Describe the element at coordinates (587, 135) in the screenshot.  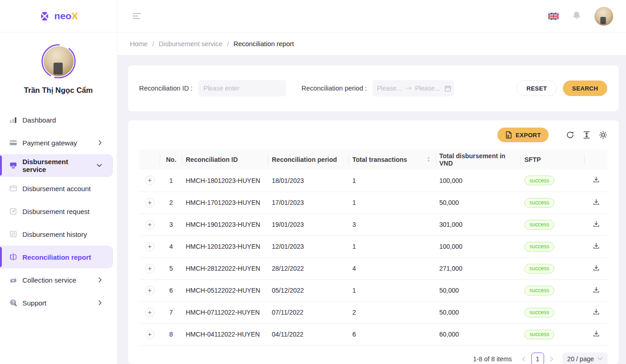
I see `row-height-icon` at that location.